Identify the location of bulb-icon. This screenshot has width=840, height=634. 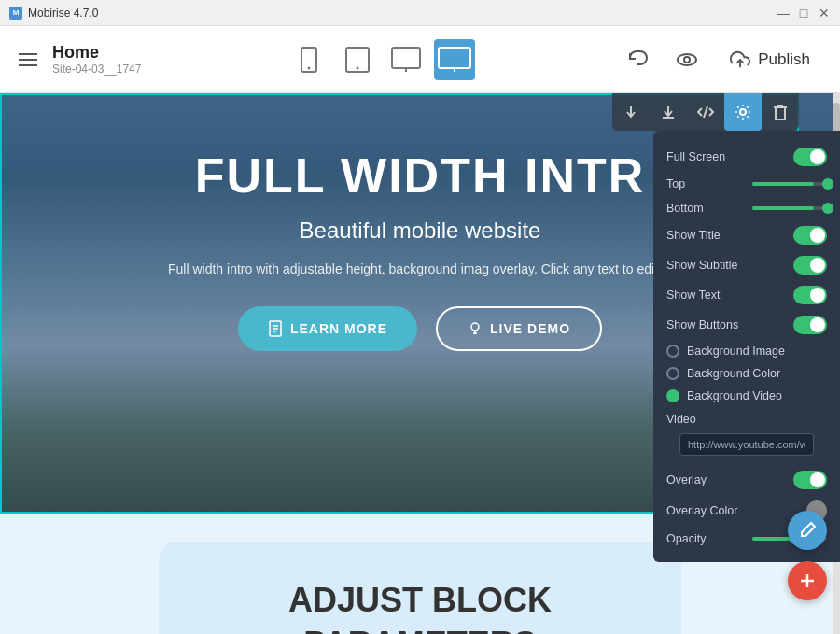
(475, 329).